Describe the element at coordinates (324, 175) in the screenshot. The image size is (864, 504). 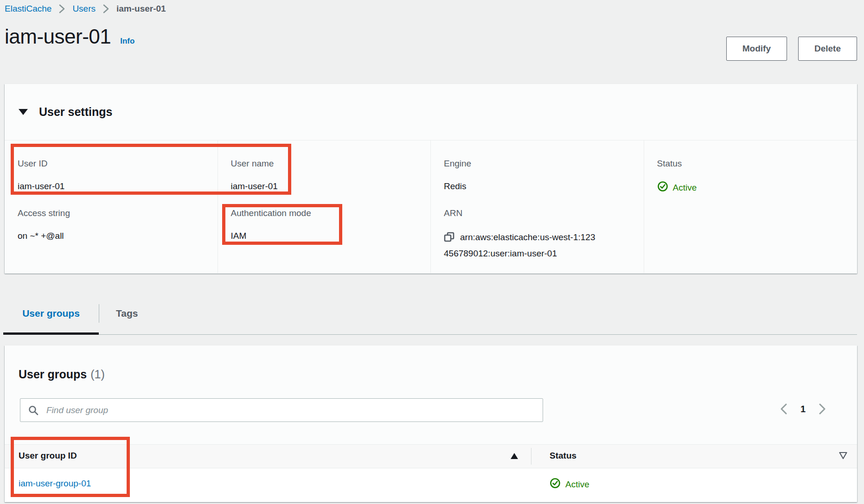
I see `field-user-name: User name iam-user-01` at that location.